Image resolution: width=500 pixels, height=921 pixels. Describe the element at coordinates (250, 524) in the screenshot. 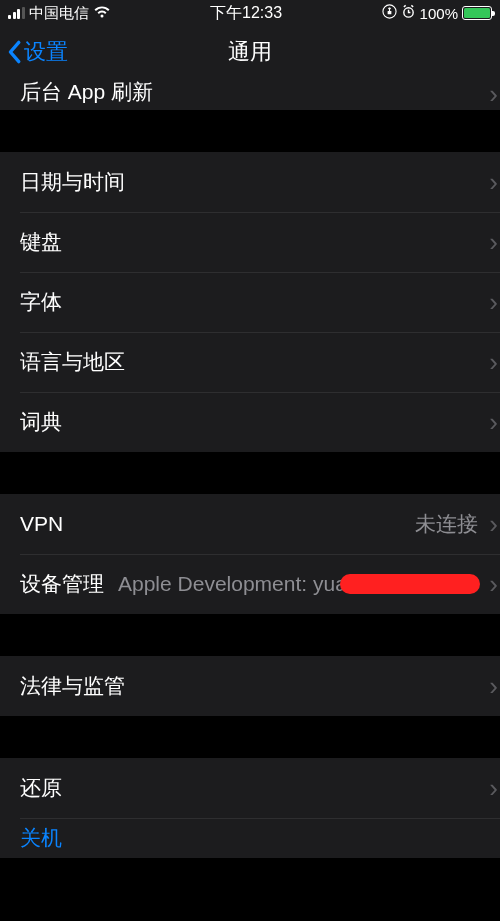

I see `row-vpn: VPN 未连接 ›` at that location.